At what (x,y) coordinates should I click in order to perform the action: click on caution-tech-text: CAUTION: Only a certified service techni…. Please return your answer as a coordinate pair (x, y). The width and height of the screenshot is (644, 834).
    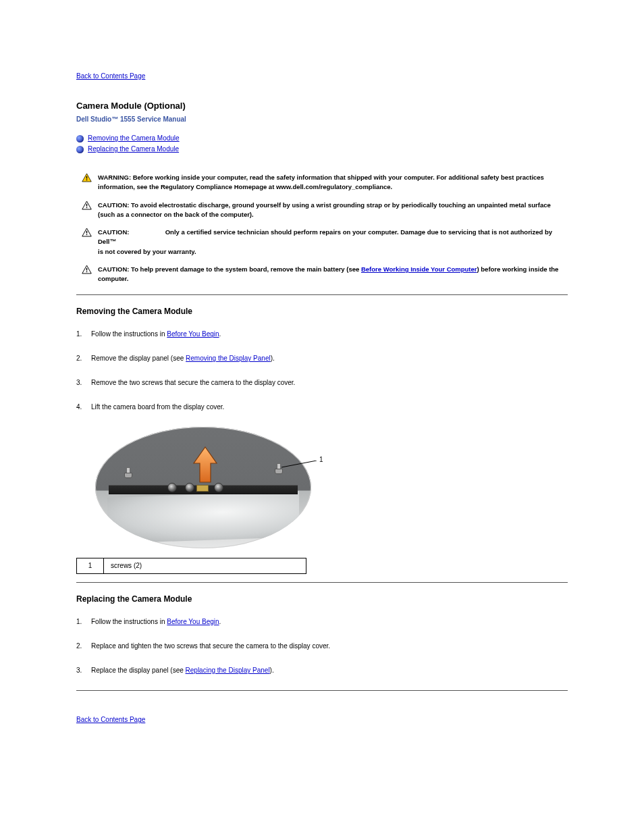
    Looking at the image, I should click on (331, 244).